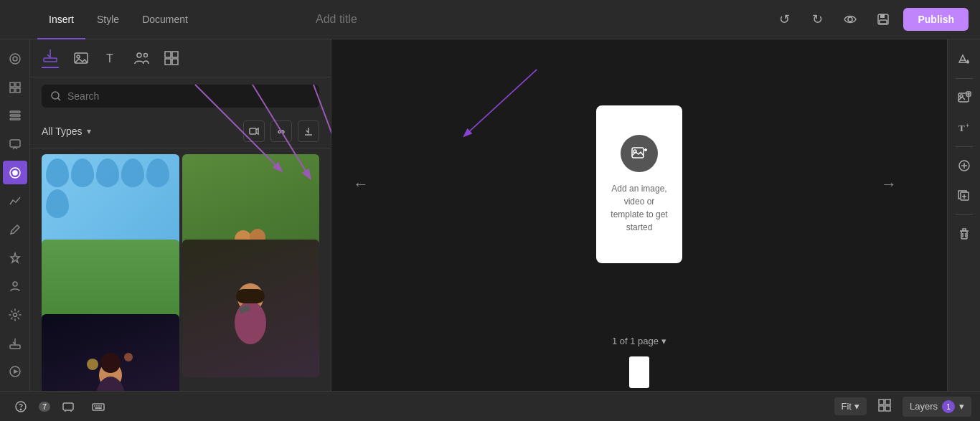  Describe the element at coordinates (15, 144) in the screenshot. I see `sidebar-icon-comments` at that location.